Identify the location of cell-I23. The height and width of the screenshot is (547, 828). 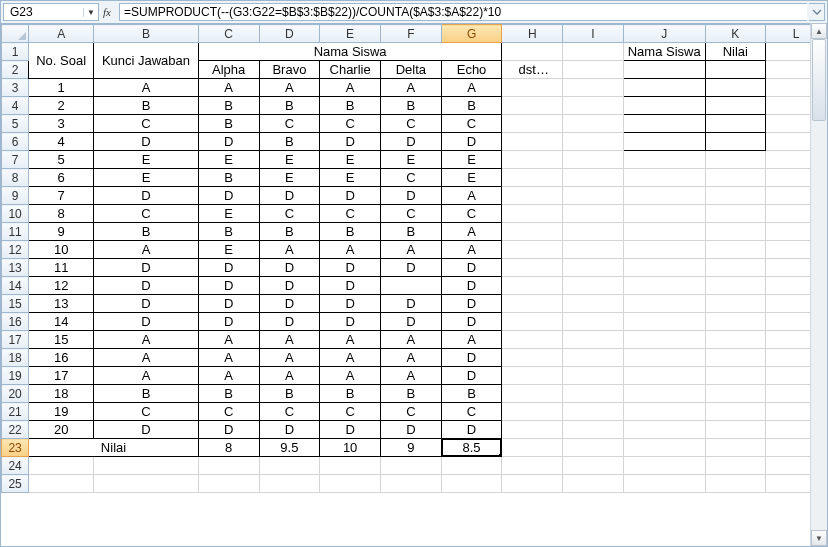
(594, 448).